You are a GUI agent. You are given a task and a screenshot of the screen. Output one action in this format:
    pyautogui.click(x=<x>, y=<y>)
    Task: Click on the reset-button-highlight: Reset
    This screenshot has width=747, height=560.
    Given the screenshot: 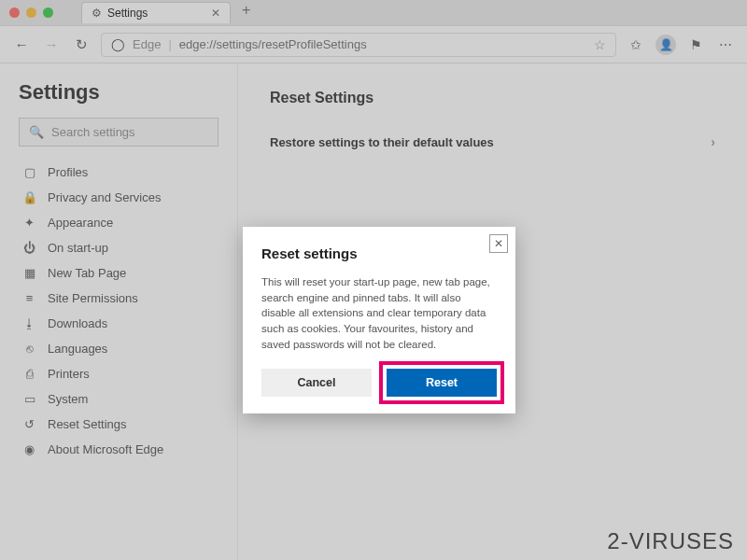 What is the action you would take?
    pyautogui.click(x=442, y=383)
    